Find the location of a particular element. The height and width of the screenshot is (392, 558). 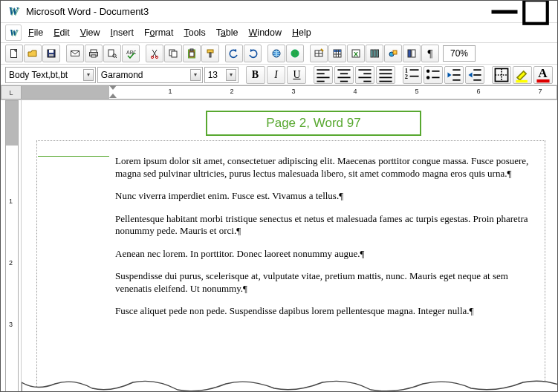

align-justify-button is located at coordinates (386, 75).